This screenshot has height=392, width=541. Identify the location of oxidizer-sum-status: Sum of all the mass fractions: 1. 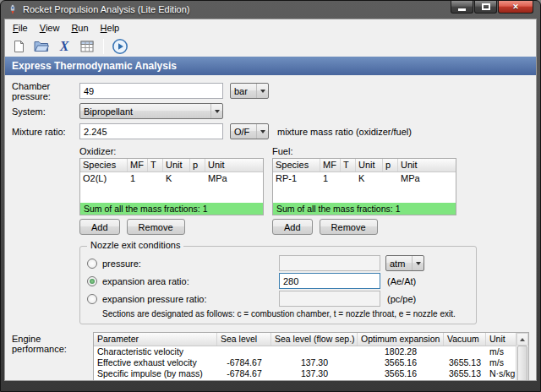
(172, 209).